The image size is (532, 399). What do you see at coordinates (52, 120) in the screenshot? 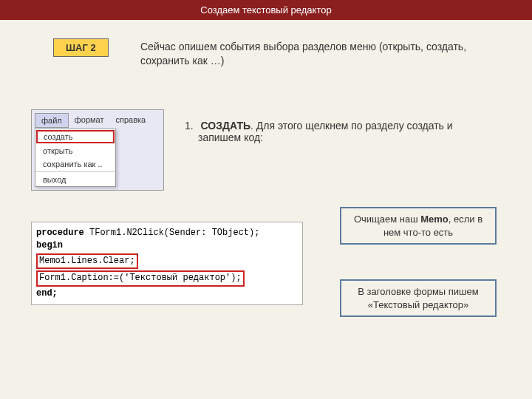
I see `menubar-item-file: файл` at bounding box center [52, 120].